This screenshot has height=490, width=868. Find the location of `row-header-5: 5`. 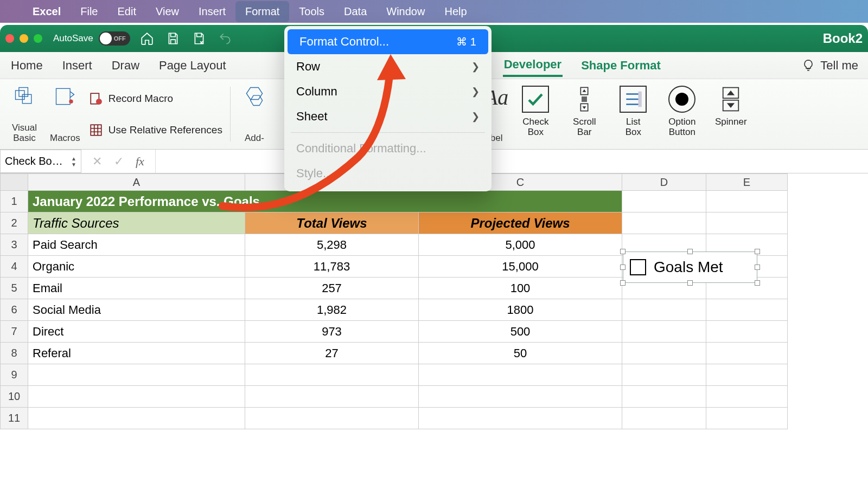

row-header-5: 5 is located at coordinates (14, 288).